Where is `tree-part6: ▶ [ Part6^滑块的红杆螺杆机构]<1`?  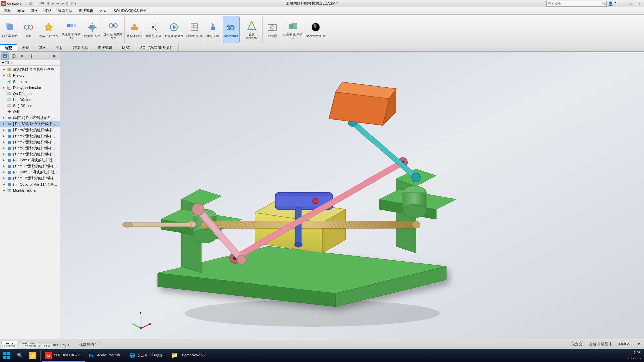
tree-part6: ▶ [ Part6^滑块的红杆螺杆机构]<1 is located at coordinates (30, 142).